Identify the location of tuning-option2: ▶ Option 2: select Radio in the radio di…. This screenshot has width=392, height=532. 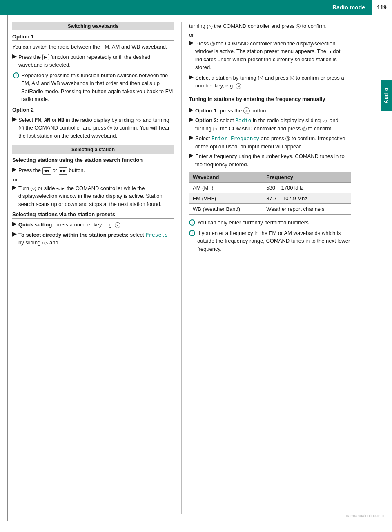
(270, 124).